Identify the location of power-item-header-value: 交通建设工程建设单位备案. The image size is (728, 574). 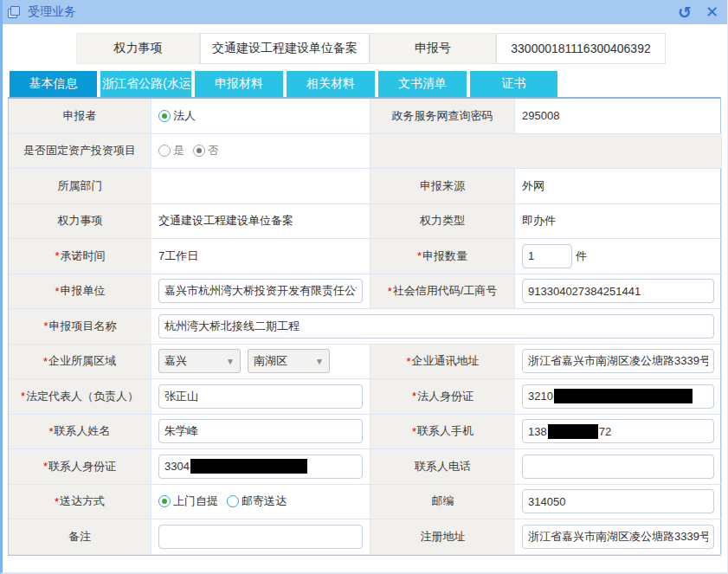
(285, 48).